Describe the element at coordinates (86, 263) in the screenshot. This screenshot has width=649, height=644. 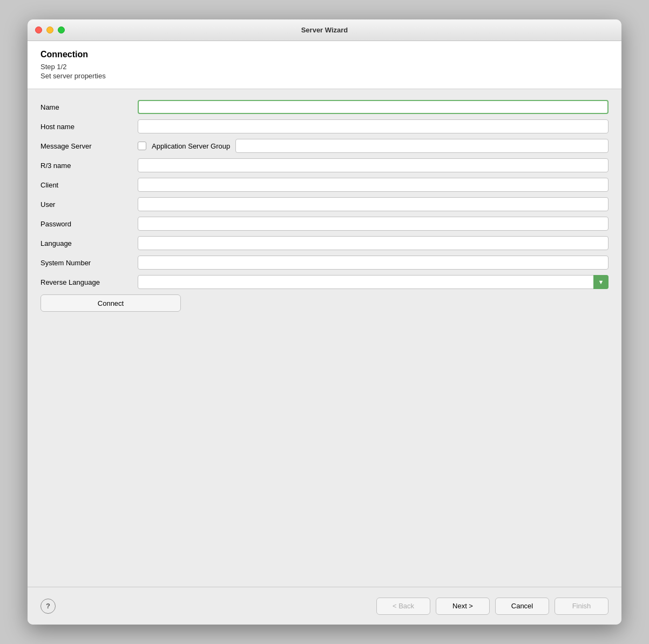
I see `system-number-label: System Number` at that location.